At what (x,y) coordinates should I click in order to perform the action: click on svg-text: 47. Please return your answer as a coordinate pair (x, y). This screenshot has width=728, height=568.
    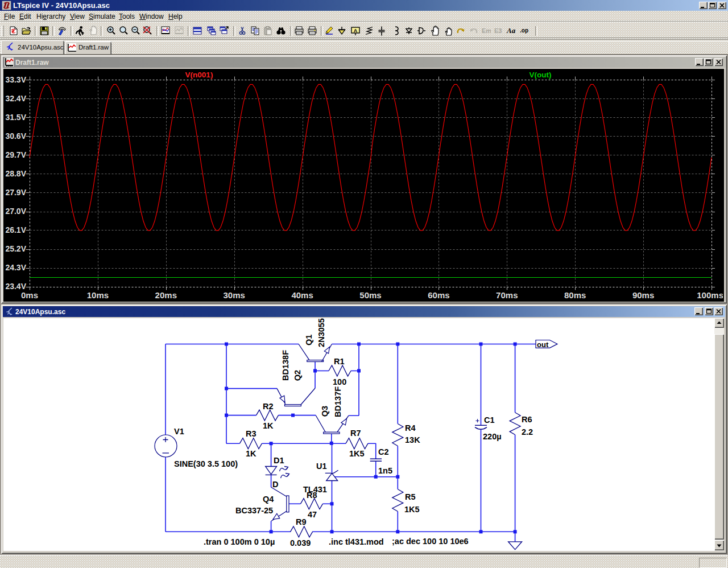
    Looking at the image, I should click on (312, 515).